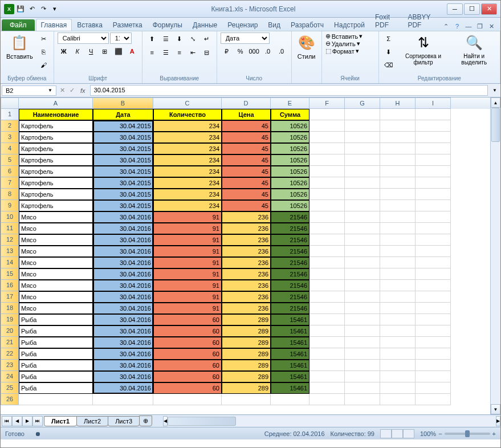 The height and width of the screenshot is (448, 501). I want to click on cancel-icon: ✕, so click(63, 90).